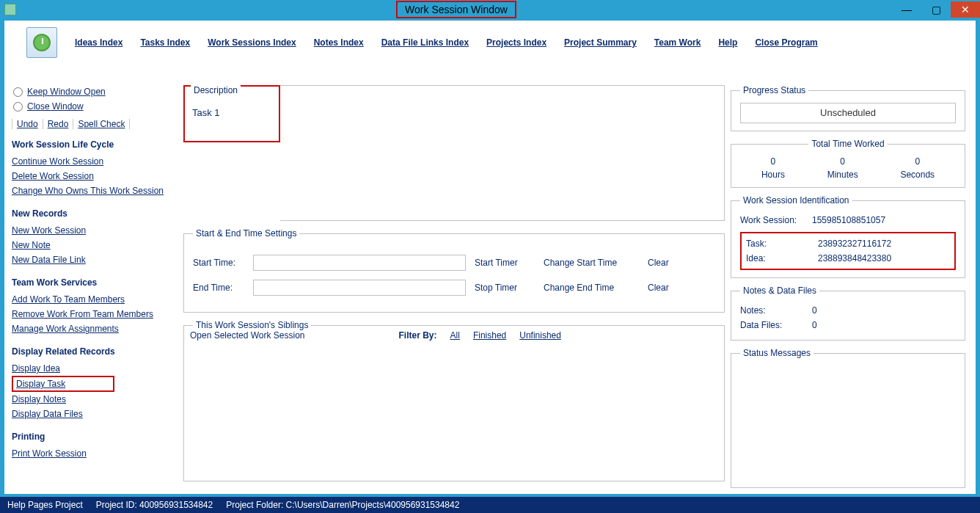  I want to click on edit-actions: Undo Redo Spell Check, so click(95, 124).